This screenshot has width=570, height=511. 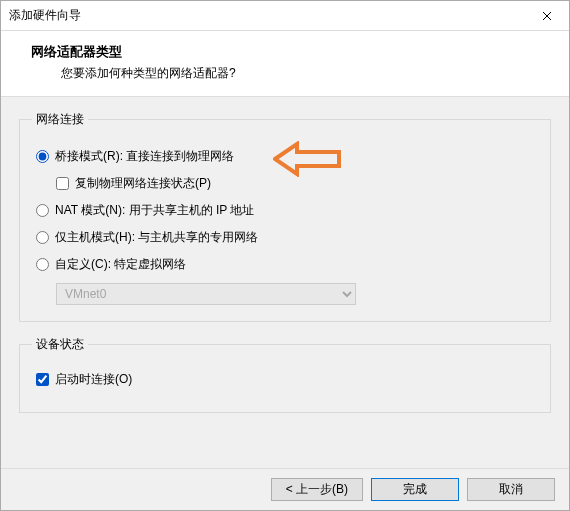 I want to click on vmnet-select-wrap: VMnet0, so click(x=296, y=294).